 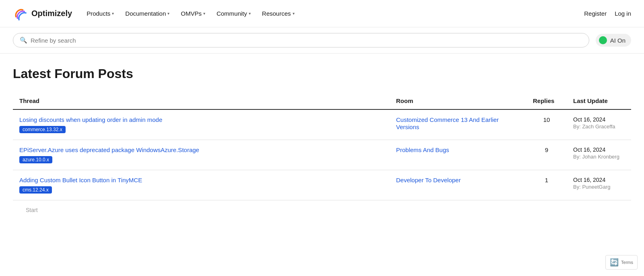 I want to click on room-cell: Customized Commerce 13 And Earlier Versi…, so click(x=458, y=125).